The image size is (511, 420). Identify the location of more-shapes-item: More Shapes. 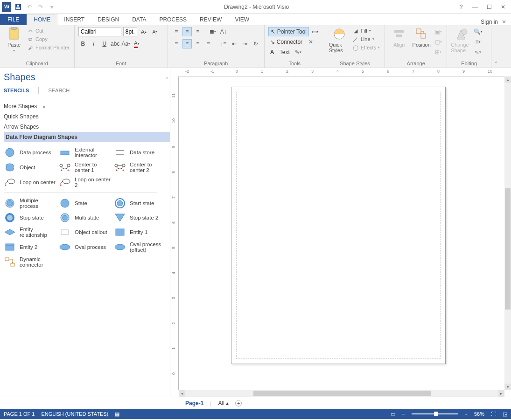
(87, 106).